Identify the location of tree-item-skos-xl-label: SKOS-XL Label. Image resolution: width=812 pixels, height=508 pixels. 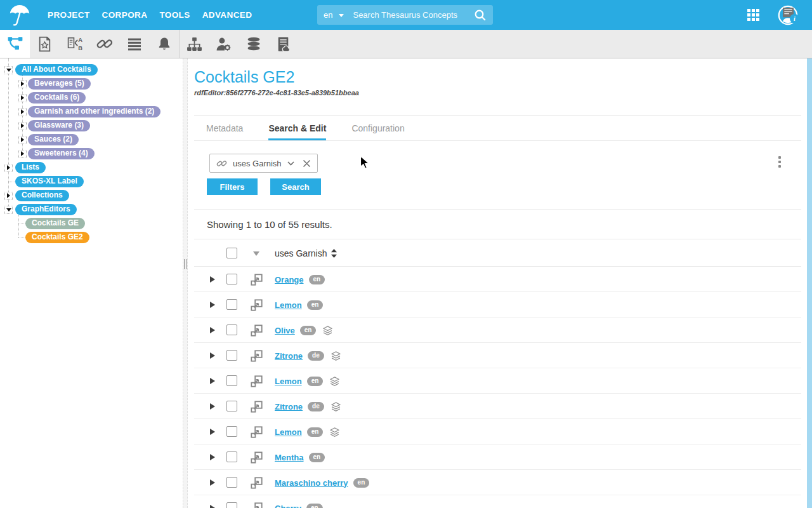
(49, 182).